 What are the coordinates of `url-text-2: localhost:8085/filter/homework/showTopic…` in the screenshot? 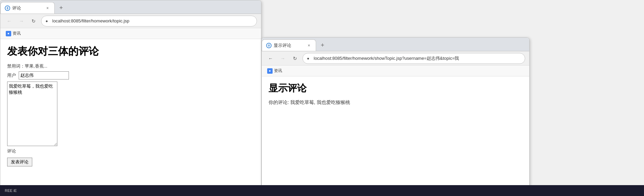 It's located at (386, 58).